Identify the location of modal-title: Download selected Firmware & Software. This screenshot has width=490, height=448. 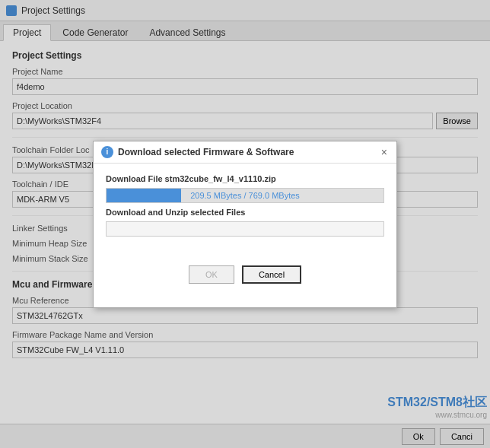
(205, 152).